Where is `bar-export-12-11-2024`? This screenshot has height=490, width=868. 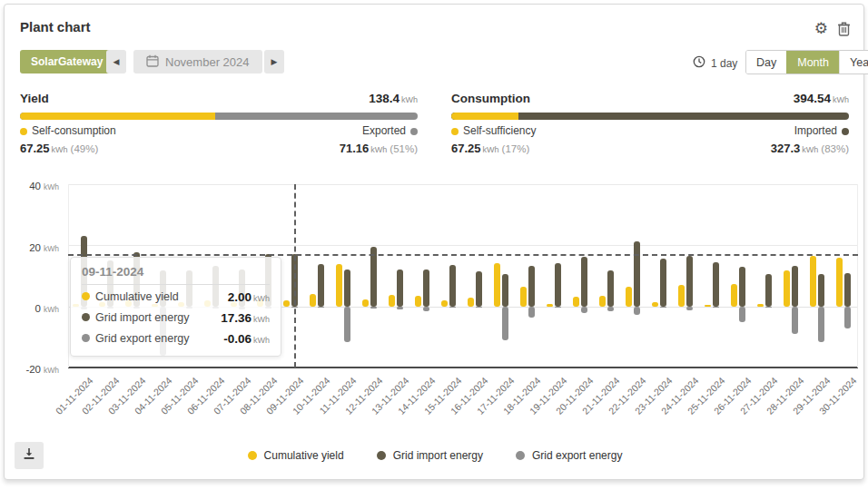
bar-export-12-11-2024 is located at coordinates (374, 308).